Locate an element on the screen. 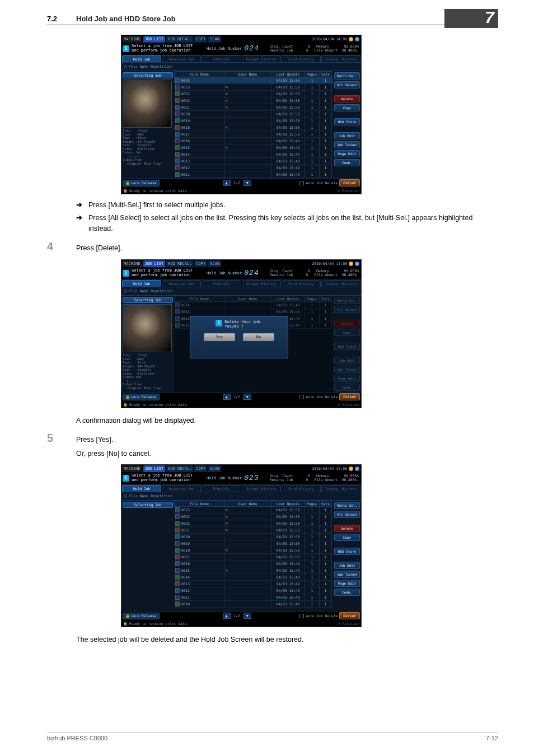 Image resolution: width=534 pixels, height=756 pixels. lock-release-button: 🔒Lock Release is located at coordinates (141, 183).